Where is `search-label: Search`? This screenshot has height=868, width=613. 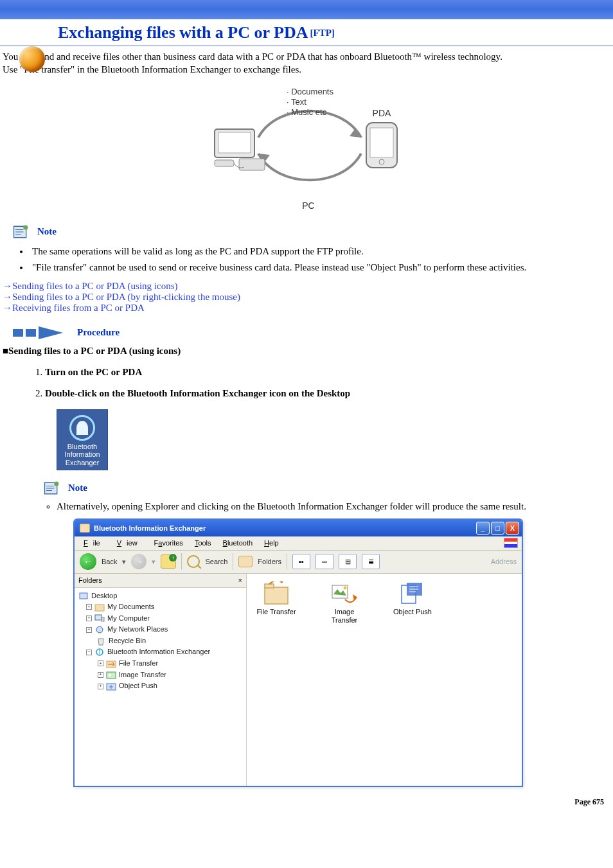 search-label: Search is located at coordinates (216, 562).